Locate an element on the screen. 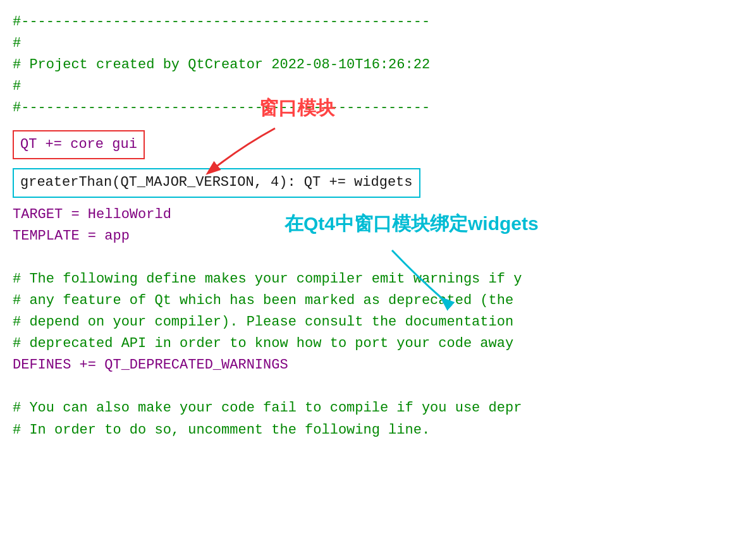 The height and width of the screenshot is (560, 741). code-line-12: # depend on your compiler). Please consu… is located at coordinates (370, 322).